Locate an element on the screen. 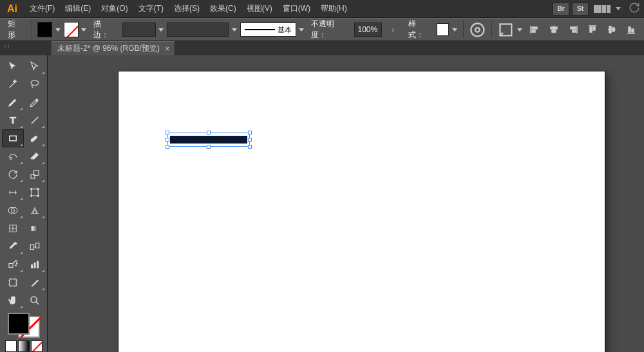 The height and width of the screenshot is (352, 644). menu-edit: 编辑(E) is located at coordinates (78, 9).